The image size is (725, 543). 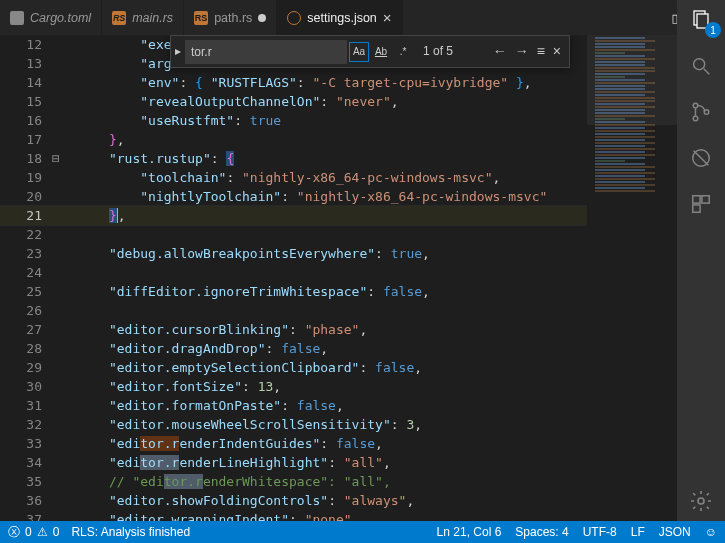 What do you see at coordinates (359, 52) in the screenshot?
I see `match-case-toggle: Aa` at bounding box center [359, 52].